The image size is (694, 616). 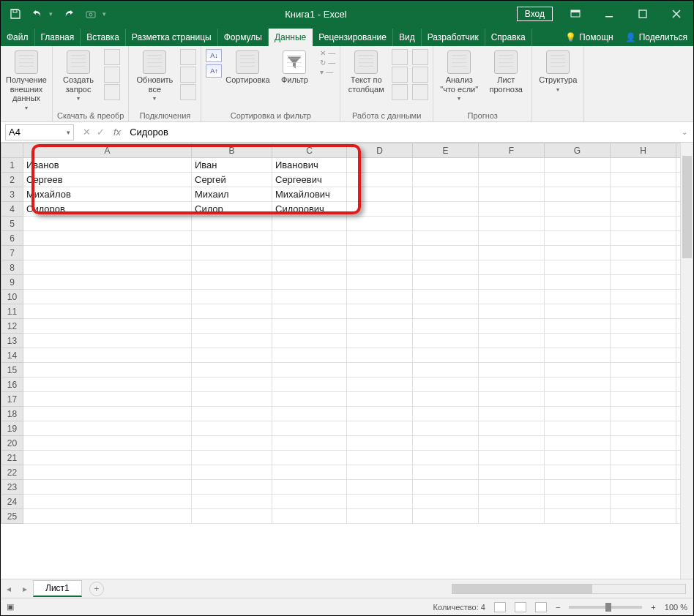 What do you see at coordinates (380, 502) in the screenshot?
I see `cell-D24` at bounding box center [380, 502].